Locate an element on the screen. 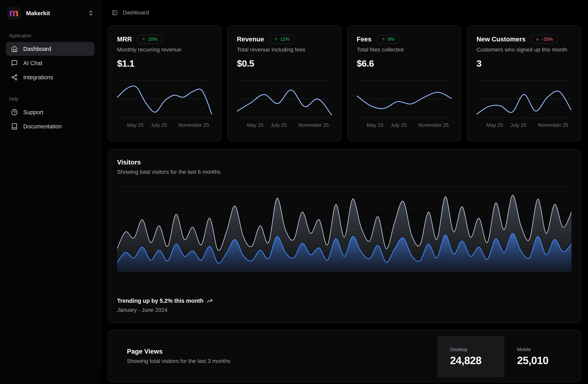  chevrons-up-down-icon is located at coordinates (91, 13).